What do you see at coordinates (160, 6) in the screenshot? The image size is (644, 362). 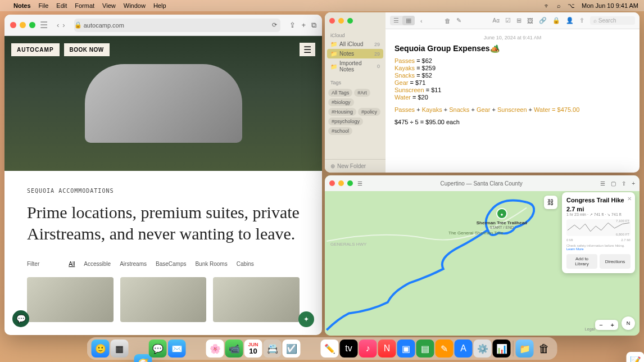 I see `menu-help: Help` at bounding box center [160, 6].